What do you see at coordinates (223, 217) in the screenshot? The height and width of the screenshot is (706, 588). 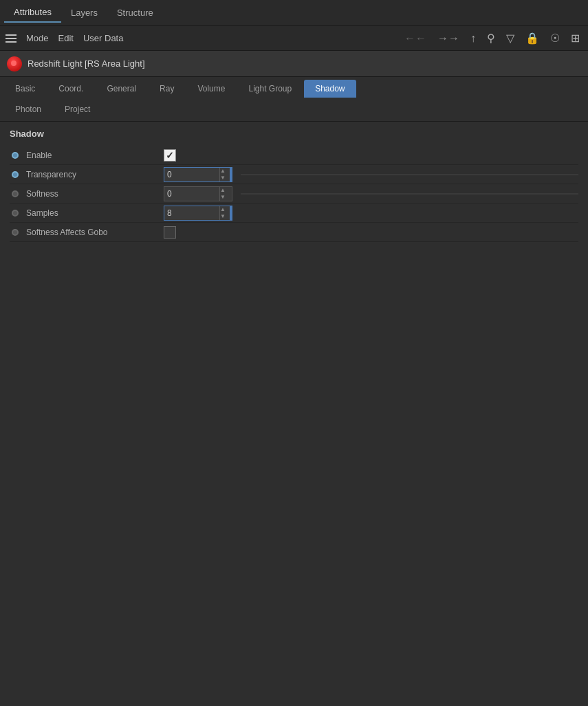 I see `samples-spinner-down: ▼` at bounding box center [223, 217].